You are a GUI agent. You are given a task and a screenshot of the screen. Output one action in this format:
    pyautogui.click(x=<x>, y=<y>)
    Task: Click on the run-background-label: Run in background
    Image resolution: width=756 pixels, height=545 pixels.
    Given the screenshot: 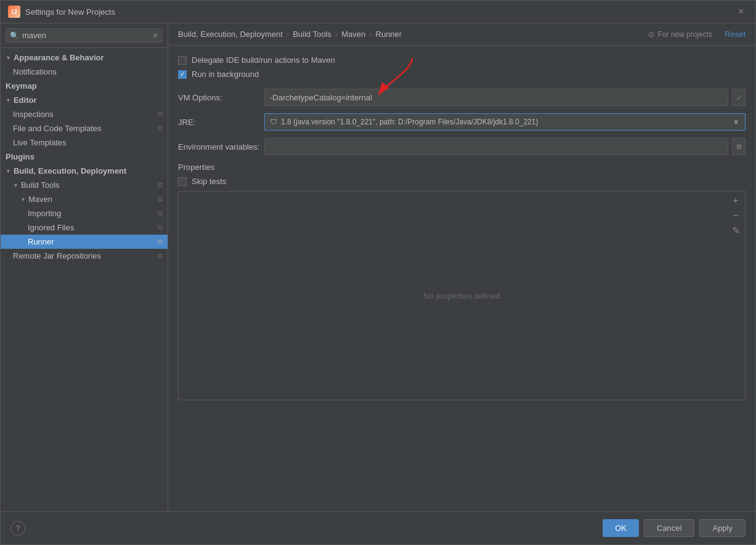 What is the action you would take?
    pyautogui.click(x=226, y=74)
    